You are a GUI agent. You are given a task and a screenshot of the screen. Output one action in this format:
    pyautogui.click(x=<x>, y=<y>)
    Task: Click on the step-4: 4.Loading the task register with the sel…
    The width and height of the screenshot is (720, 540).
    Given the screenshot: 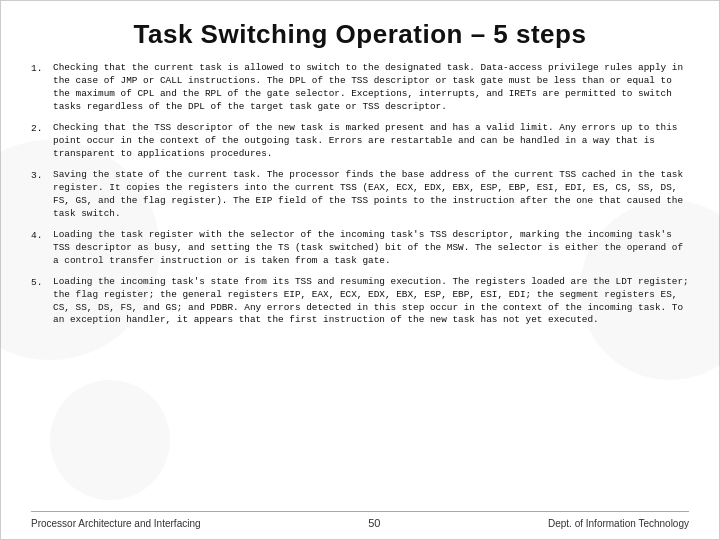 What is the action you would take?
    pyautogui.click(x=360, y=248)
    